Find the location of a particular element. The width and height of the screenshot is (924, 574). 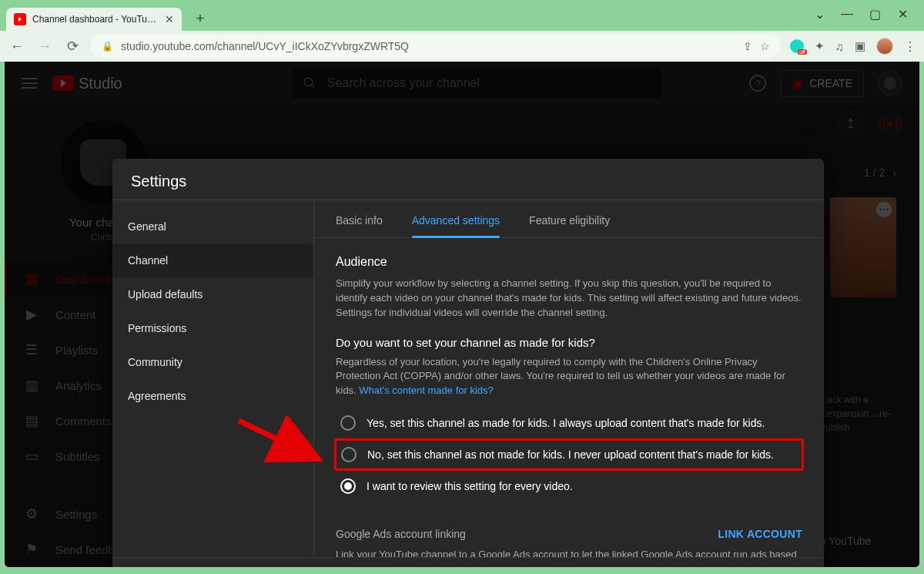

forward-button: → is located at coordinates (45, 46).